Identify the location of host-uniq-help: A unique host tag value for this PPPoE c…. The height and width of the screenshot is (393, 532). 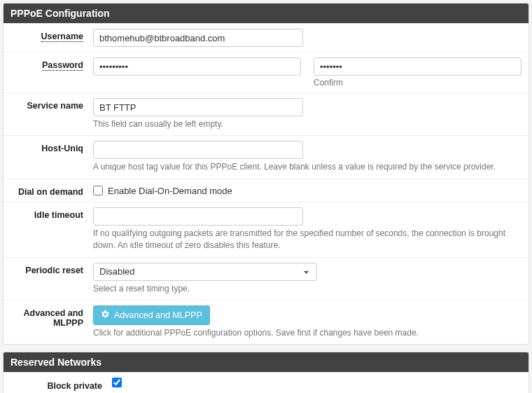
(307, 167).